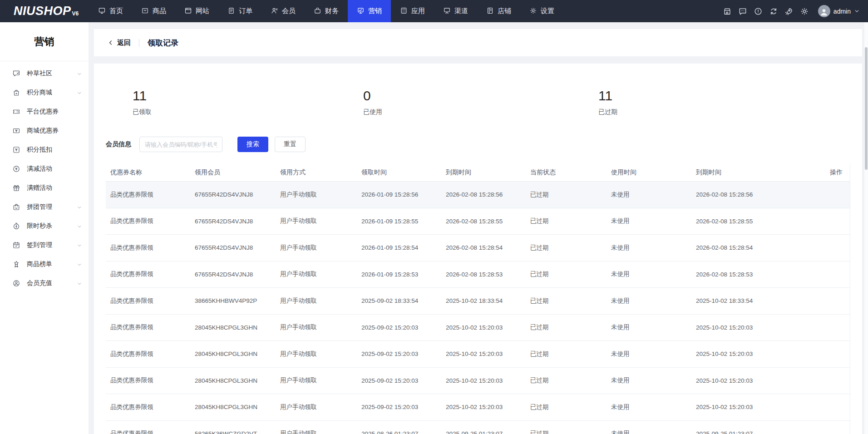 The width and height of the screenshot is (868, 434). I want to click on topbar-settings-button, so click(804, 11).